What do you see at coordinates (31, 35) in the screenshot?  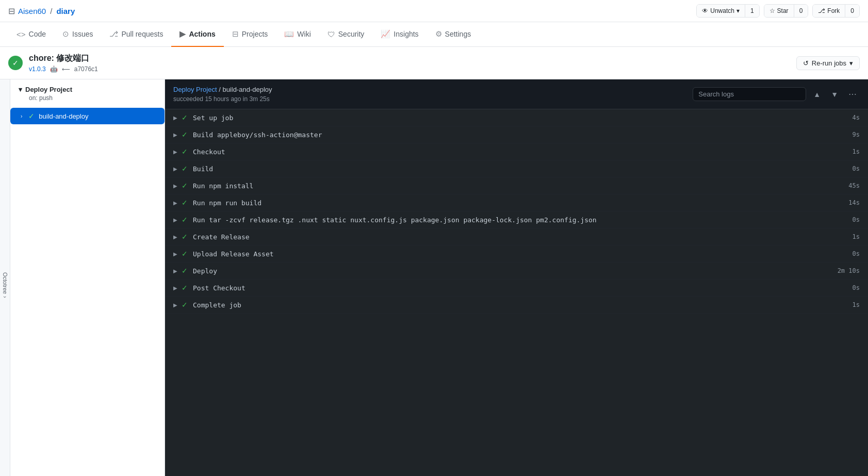 I see `tab-code: <> Code` at bounding box center [31, 35].